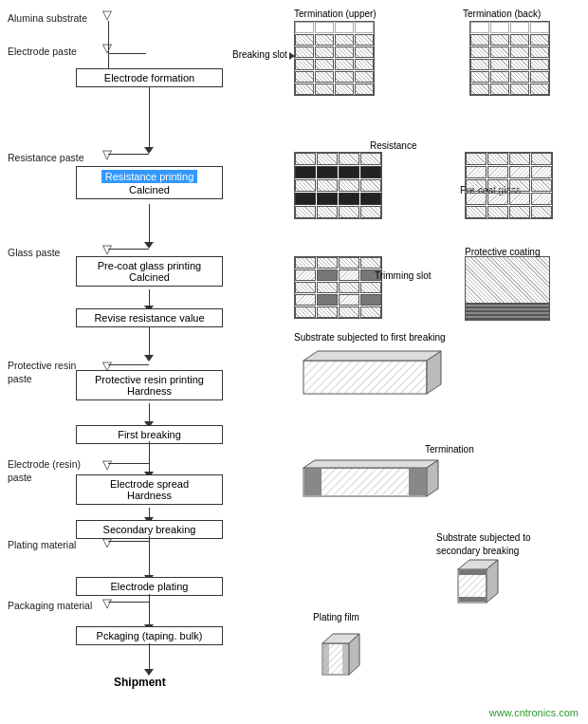  I want to click on glass-paste-label: Glass paste, so click(34, 252).